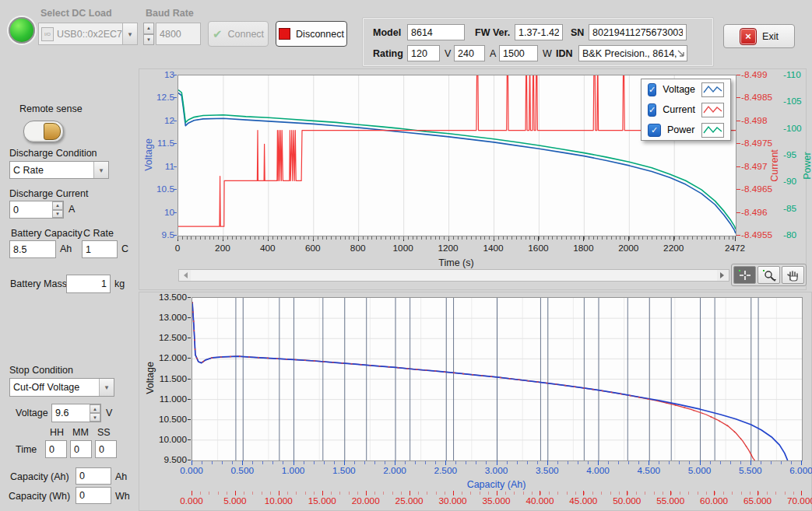 This screenshot has width=812, height=511. What do you see at coordinates (366, 501) in the screenshot?
I see `capacity-wh-tick: 20.000` at bounding box center [366, 501].